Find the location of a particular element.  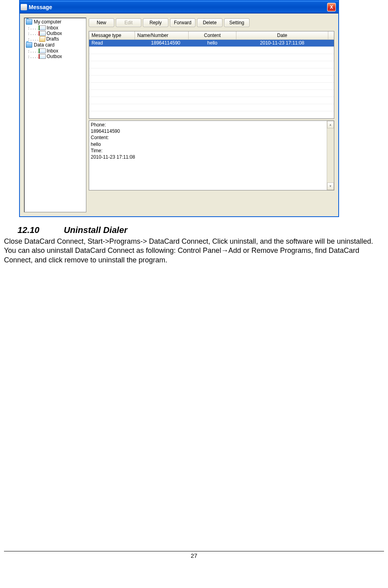

tree-node-data-card: Data card is located at coordinates (55, 45).